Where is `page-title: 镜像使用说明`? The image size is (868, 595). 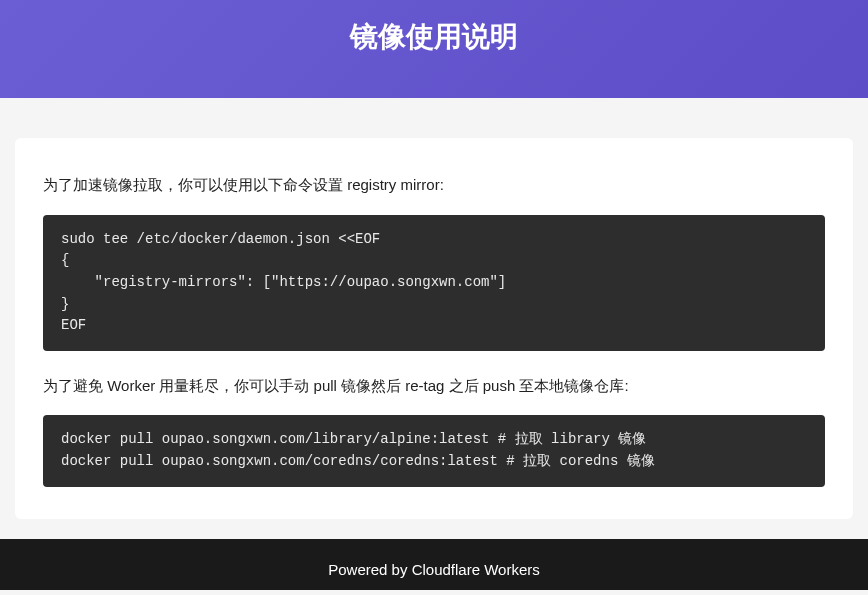 page-title: 镜像使用说明 is located at coordinates (434, 37).